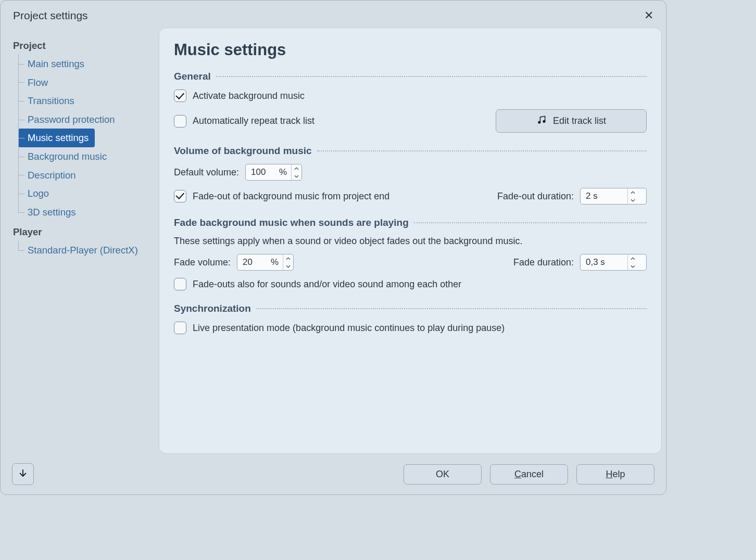 This screenshot has width=756, height=560. What do you see at coordinates (84, 83) in the screenshot?
I see `sidebar-item-flow: Flow` at bounding box center [84, 83].